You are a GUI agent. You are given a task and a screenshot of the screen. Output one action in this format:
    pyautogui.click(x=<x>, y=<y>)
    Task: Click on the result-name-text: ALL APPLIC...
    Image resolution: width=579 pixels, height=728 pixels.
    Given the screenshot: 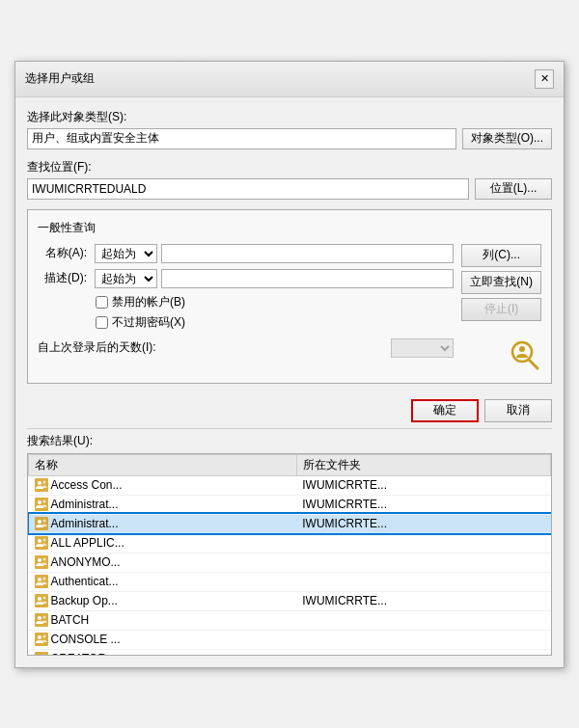 What is the action you would take?
    pyautogui.click(x=88, y=543)
    